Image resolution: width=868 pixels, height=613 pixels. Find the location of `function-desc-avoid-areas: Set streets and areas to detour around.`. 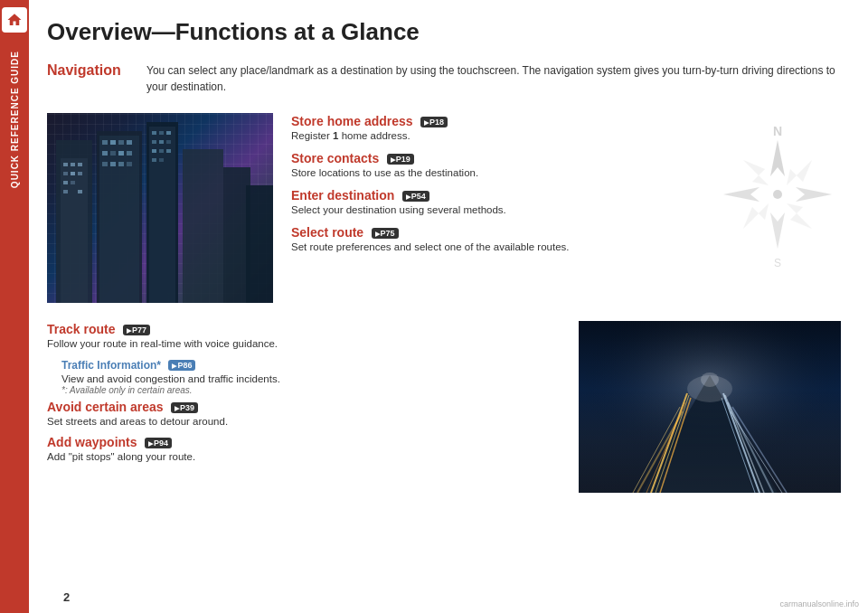

function-desc-avoid-areas: Set streets and areas to detour around. is located at coordinates (304, 421).